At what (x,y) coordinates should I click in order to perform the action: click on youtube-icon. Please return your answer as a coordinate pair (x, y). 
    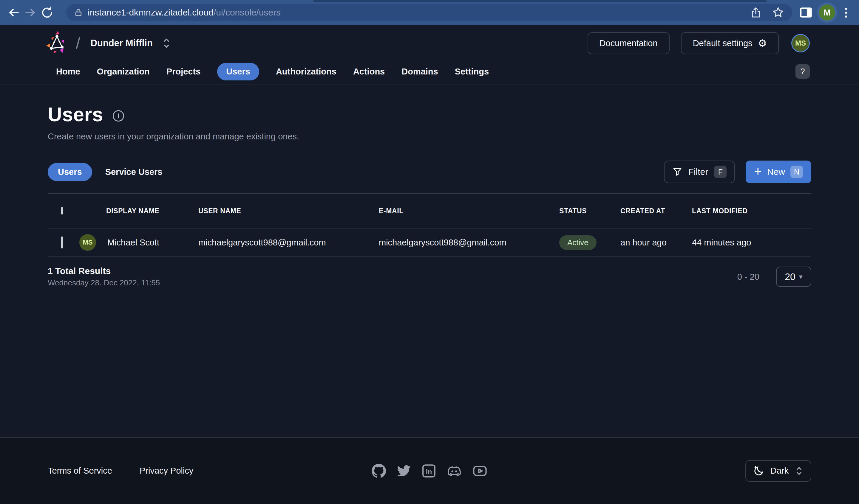
    Looking at the image, I should click on (480, 471).